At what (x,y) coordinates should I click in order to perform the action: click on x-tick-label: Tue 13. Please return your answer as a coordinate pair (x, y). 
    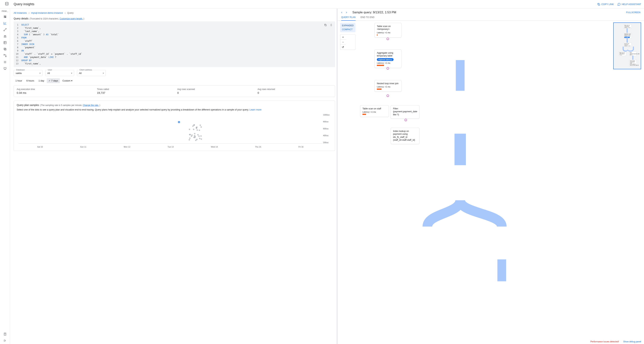
    Looking at the image, I should click on (170, 147).